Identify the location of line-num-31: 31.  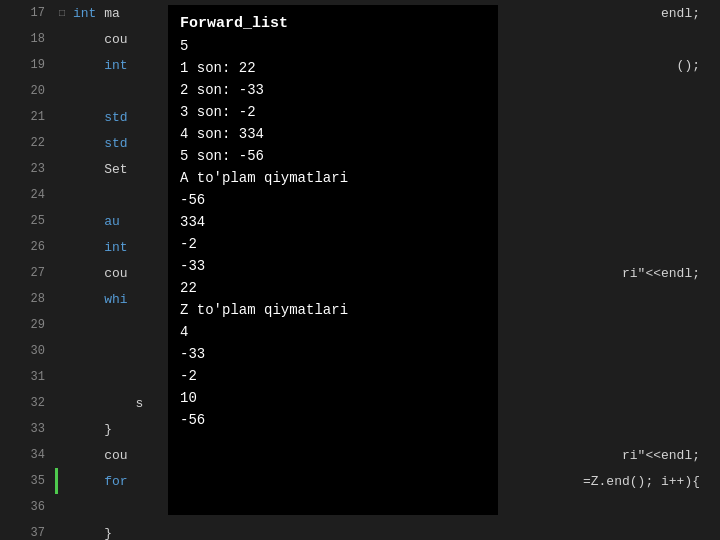
(28, 377).